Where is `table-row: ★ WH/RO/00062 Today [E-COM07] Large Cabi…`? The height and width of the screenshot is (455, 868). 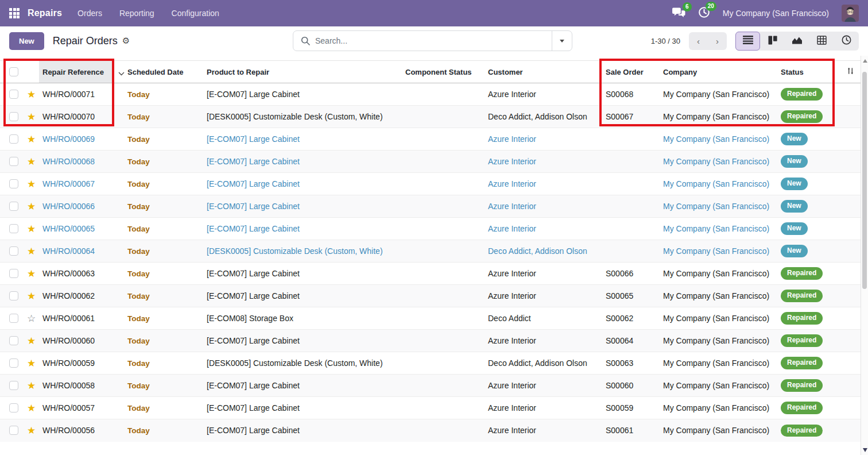 table-row: ★ WH/RO/00062 Today [E-COM07] Large Cabi… is located at coordinates (431, 296).